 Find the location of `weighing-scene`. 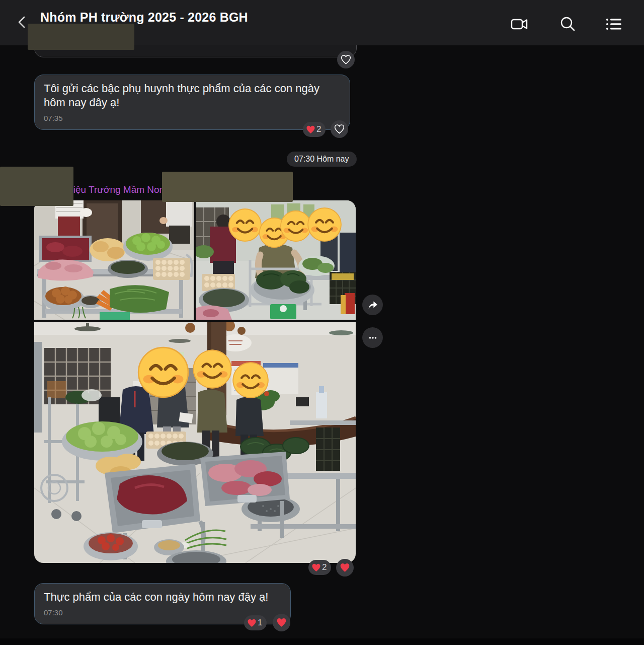

weighing-scene is located at coordinates (276, 260).